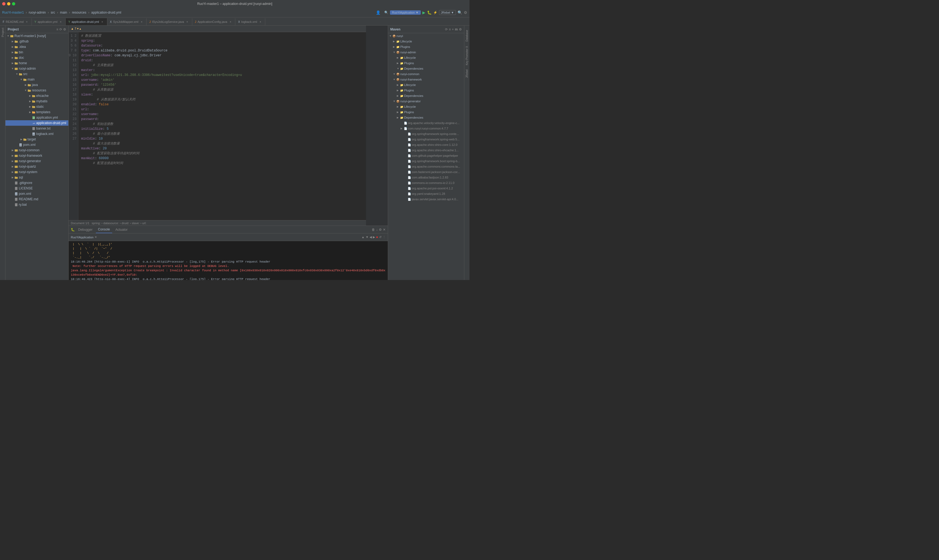 This screenshot has width=939, height=560. I want to click on tree-item--gitignore: .gitignore, so click(37, 183).